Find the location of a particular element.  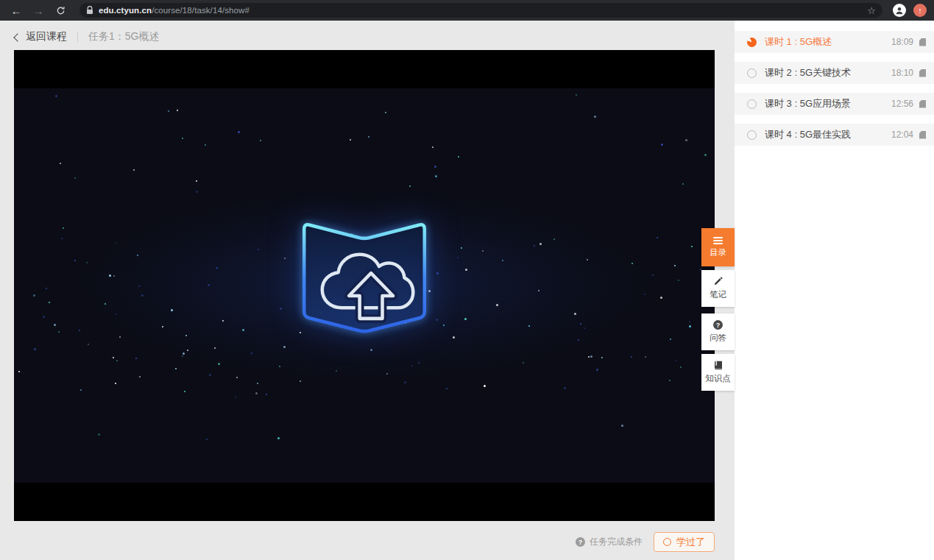

forward-icon: → is located at coordinates (38, 10).